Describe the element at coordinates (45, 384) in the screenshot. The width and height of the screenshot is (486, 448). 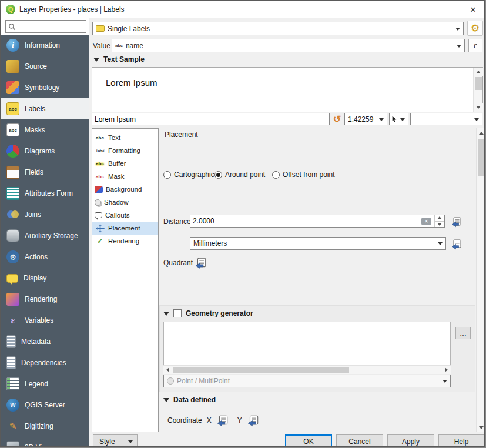
I see `sidebar-item-legend: Legend` at that location.